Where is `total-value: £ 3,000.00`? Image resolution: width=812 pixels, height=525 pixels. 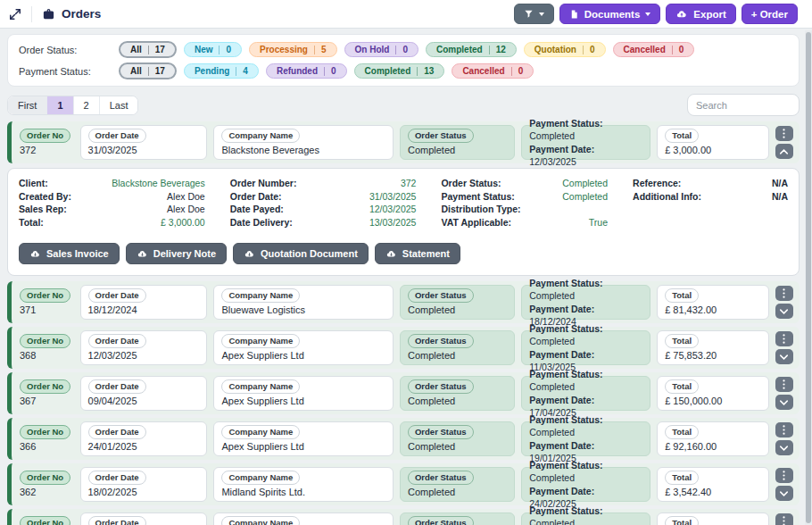 total-value: £ 3,000.00 is located at coordinates (688, 150).